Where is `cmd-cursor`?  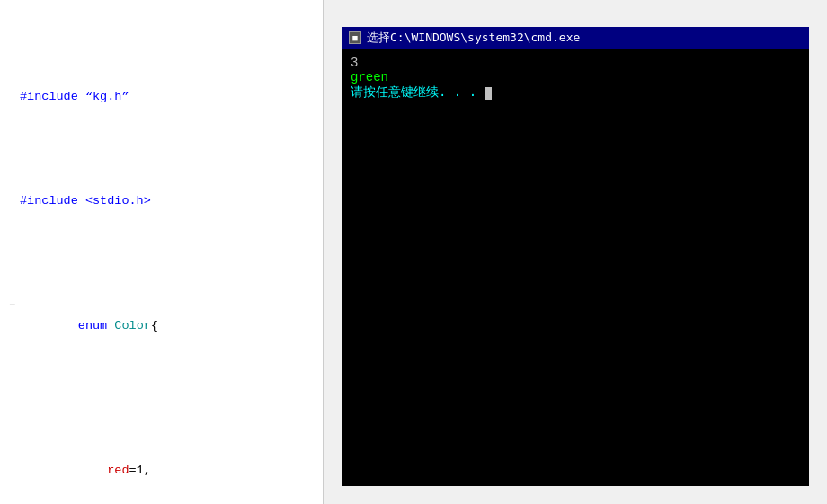
cmd-cursor is located at coordinates (488, 93).